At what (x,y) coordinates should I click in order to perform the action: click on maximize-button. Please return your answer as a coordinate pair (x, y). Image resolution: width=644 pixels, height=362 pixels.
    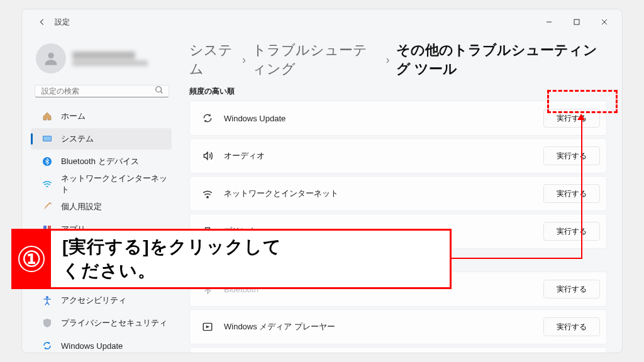
    Looking at the image, I should click on (577, 22).